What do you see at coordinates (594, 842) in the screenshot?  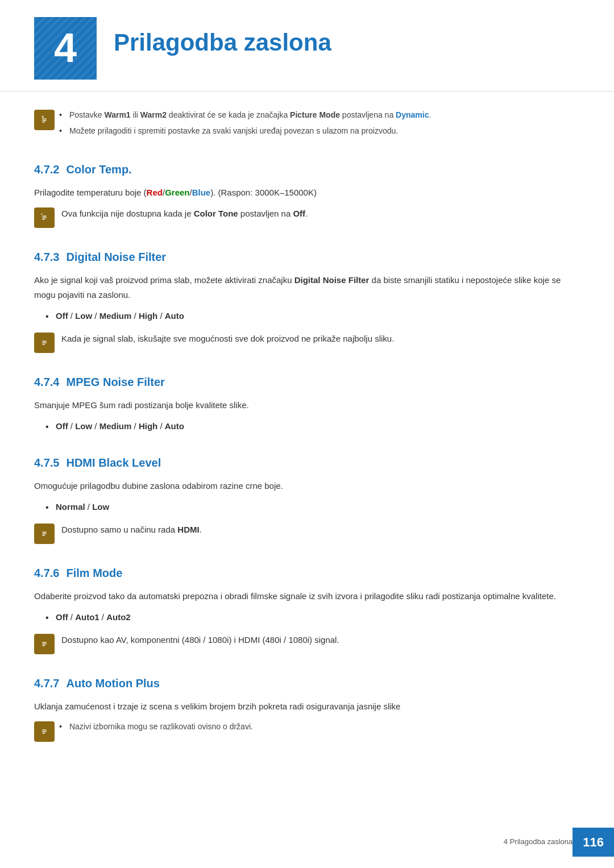 I see `footer-page-number: 116` at bounding box center [594, 842].